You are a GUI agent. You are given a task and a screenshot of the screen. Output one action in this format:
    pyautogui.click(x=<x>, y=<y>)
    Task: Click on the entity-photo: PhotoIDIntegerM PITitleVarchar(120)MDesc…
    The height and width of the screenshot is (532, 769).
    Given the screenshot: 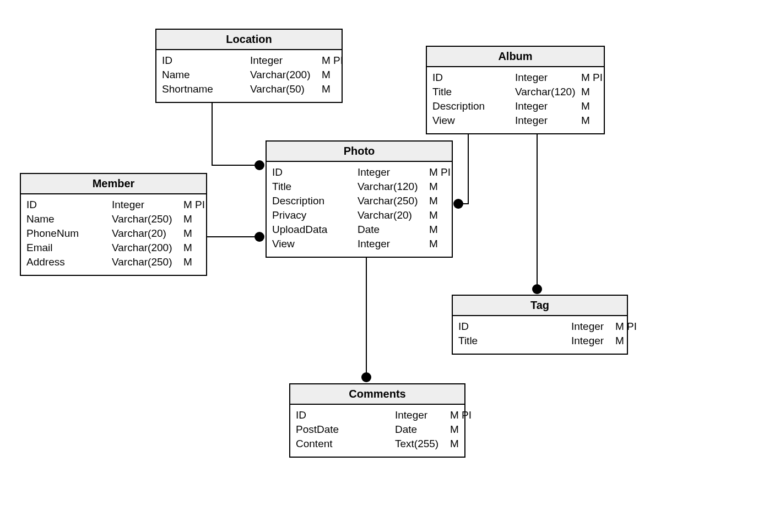 What is the action you would take?
    pyautogui.click(x=359, y=199)
    